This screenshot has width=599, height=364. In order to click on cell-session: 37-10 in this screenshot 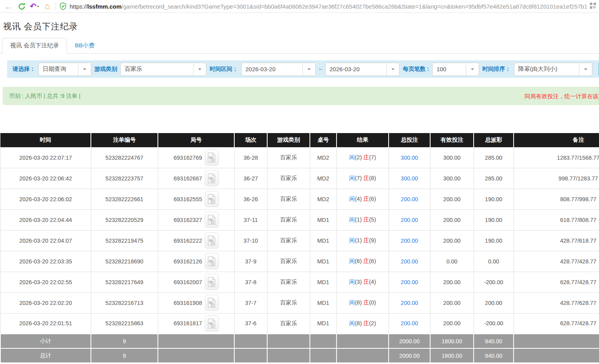, I will do `click(251, 240)`.